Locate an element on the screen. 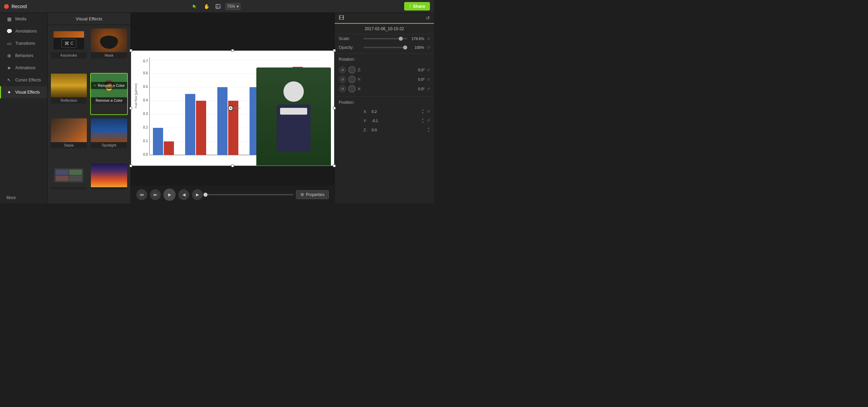 Image resolution: width=868 pixels, height=407 pixels. play-button: ▶ is located at coordinates (170, 195).